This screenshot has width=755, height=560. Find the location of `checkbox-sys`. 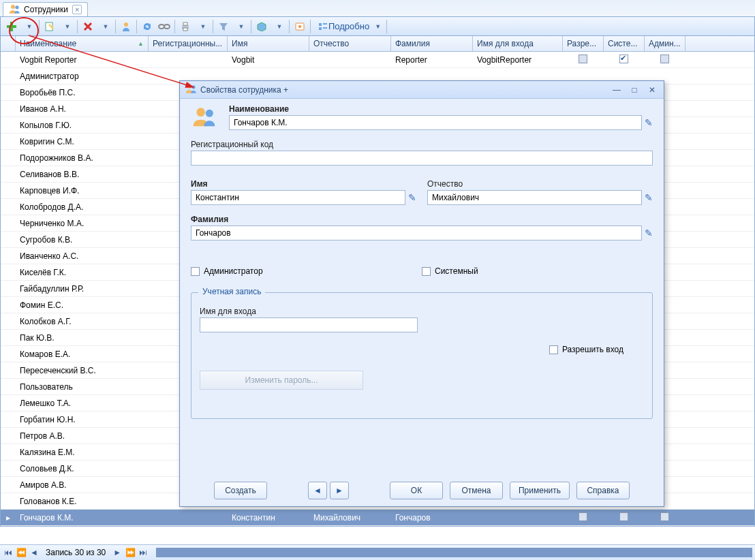

checkbox-sys is located at coordinates (427, 271).